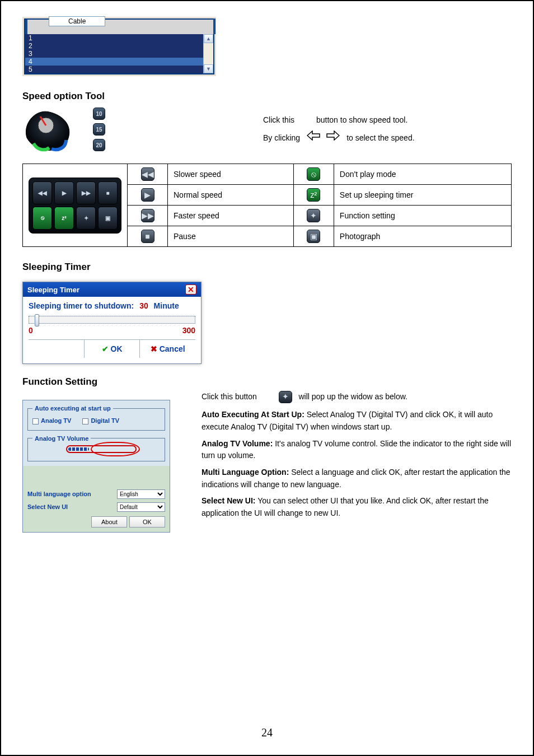 Image resolution: width=534 pixels, height=756 pixels. I want to click on timer-slider, so click(112, 320).